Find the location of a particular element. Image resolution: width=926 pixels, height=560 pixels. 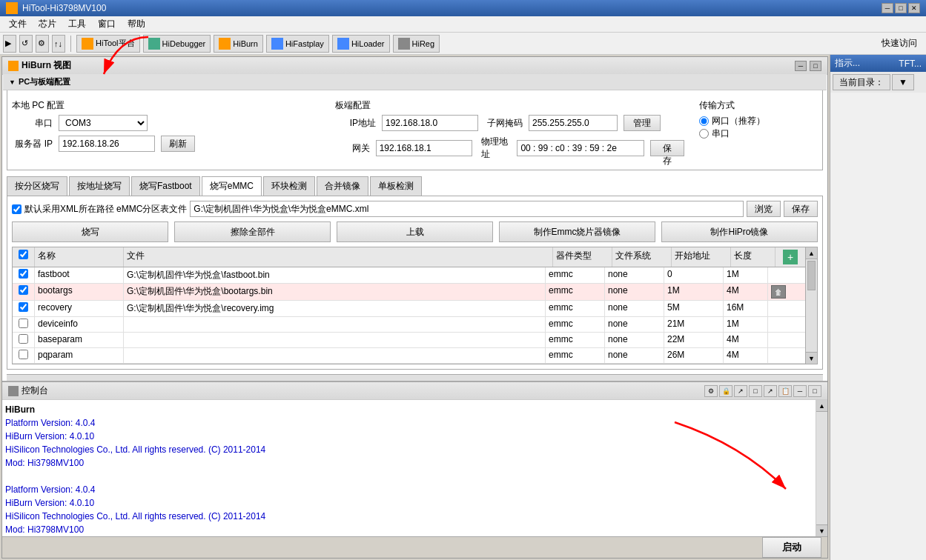

refresh-button: 刷新 is located at coordinates (178, 144).